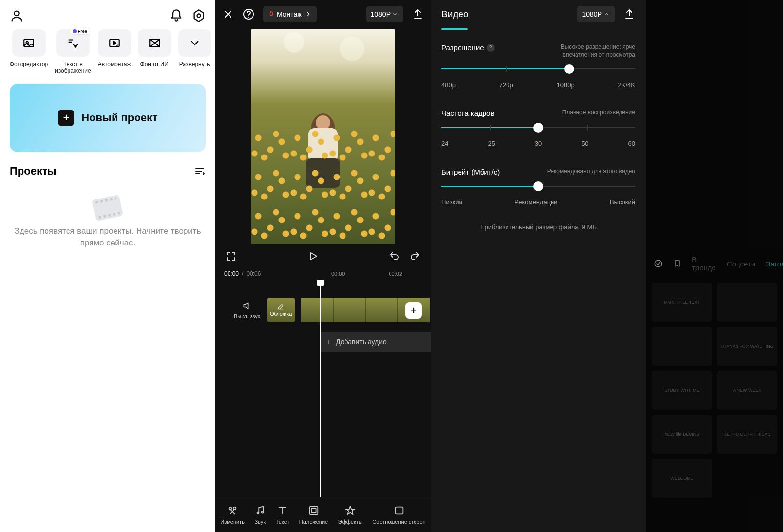  What do you see at coordinates (17, 16) in the screenshot?
I see `profile-icon` at bounding box center [17, 16].